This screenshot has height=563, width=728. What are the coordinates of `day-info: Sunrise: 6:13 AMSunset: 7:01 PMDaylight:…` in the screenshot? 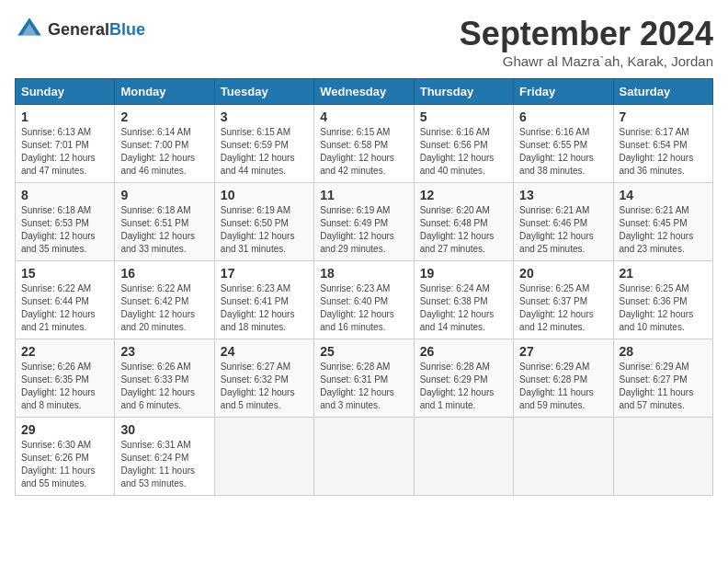 It's located at (64, 152).